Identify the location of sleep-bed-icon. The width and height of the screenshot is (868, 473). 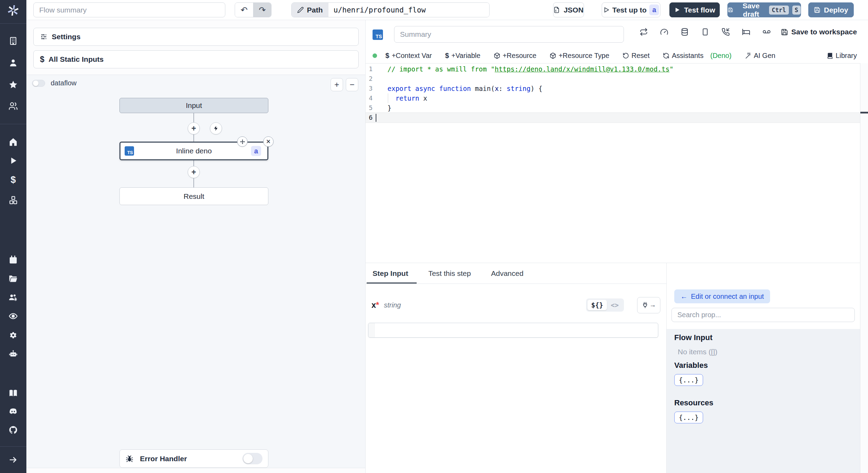
(746, 32).